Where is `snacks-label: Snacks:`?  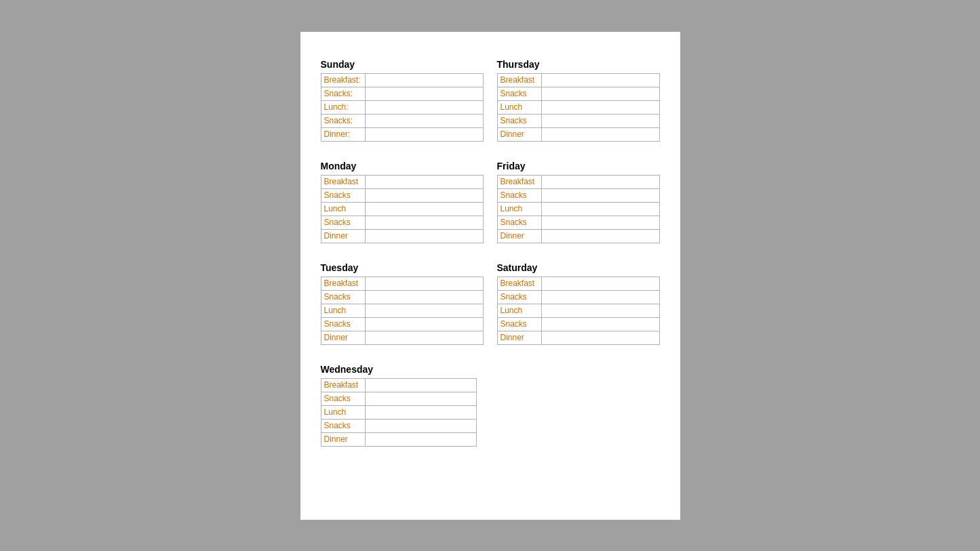 snacks-label: Snacks: is located at coordinates (343, 94).